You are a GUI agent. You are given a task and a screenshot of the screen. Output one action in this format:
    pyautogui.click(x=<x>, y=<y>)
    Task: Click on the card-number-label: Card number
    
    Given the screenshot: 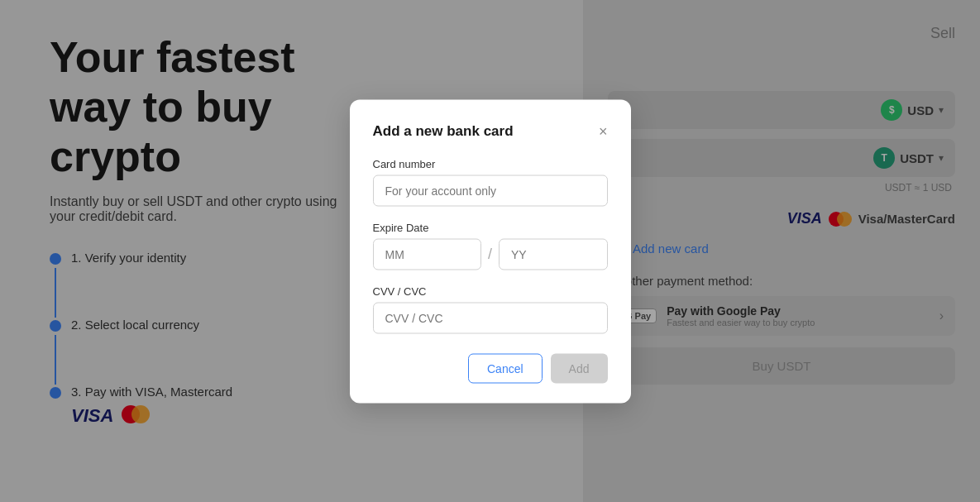 What is the action you would take?
    pyautogui.click(x=490, y=164)
    